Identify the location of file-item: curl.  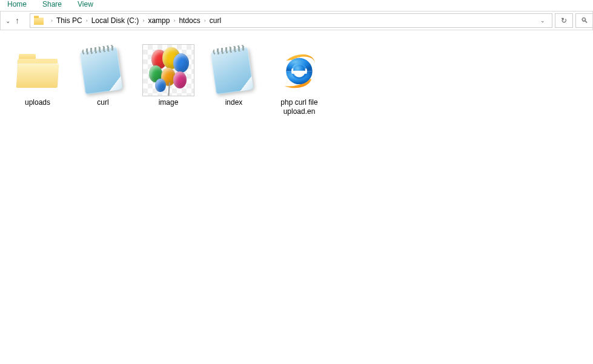
(103, 80).